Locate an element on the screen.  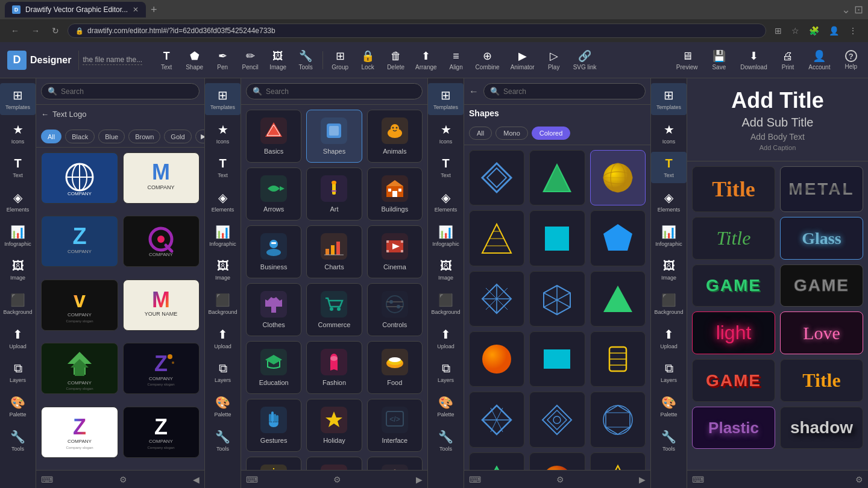
sidebar1-image: 🖼 Image is located at coordinates (18, 270).